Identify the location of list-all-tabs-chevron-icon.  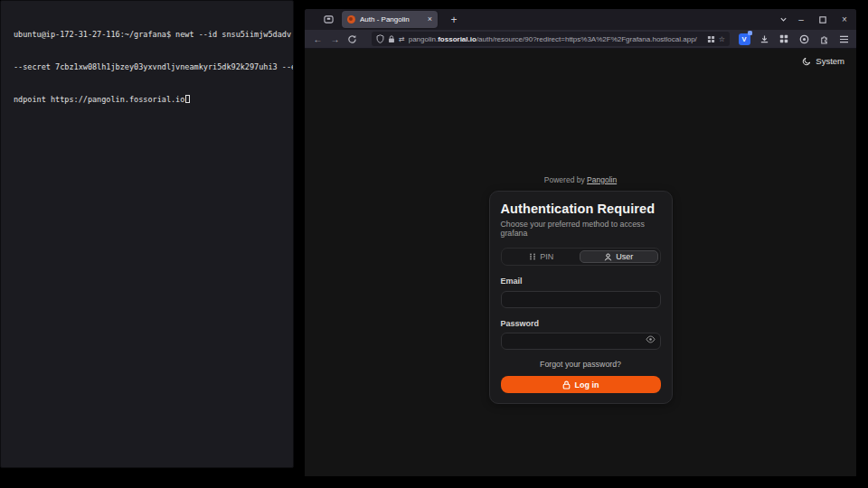
(783, 19).